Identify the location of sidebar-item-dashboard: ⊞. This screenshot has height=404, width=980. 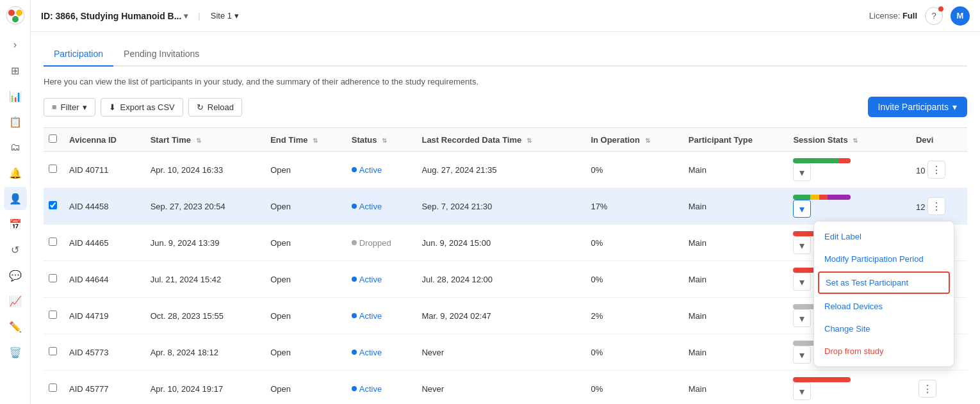
(15, 70).